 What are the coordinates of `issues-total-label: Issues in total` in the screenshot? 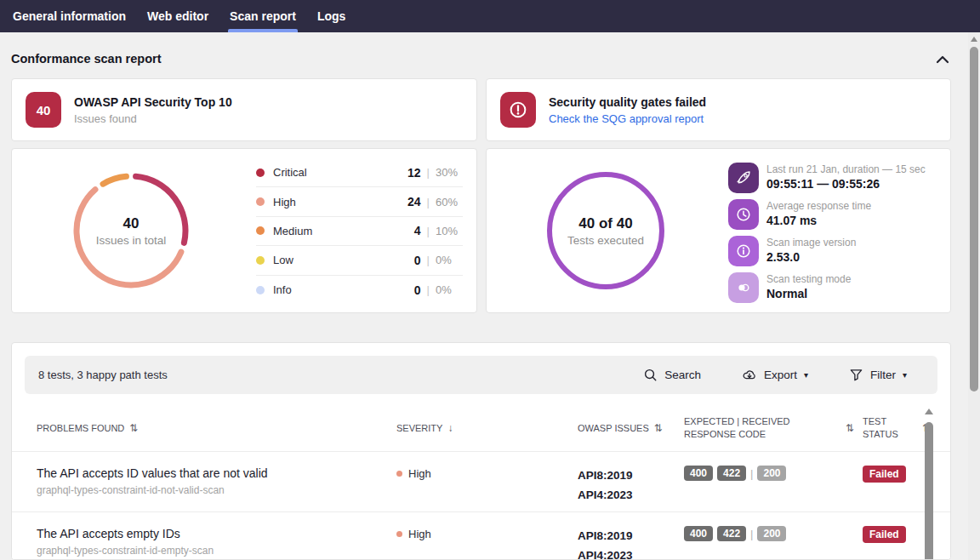 It's located at (131, 240).